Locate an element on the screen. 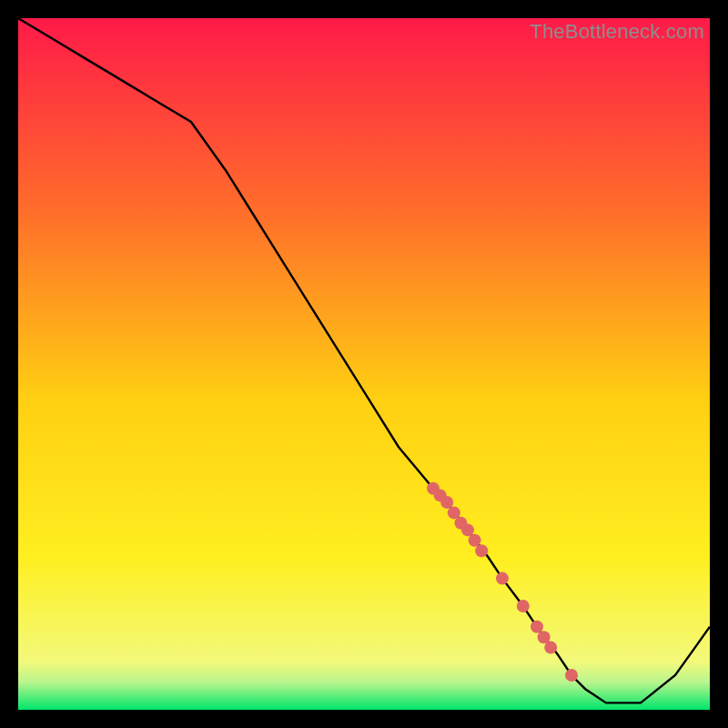 Image resolution: width=728 pixels, height=728 pixels. watermark-text: TheBottleneck.com is located at coordinates (617, 32).